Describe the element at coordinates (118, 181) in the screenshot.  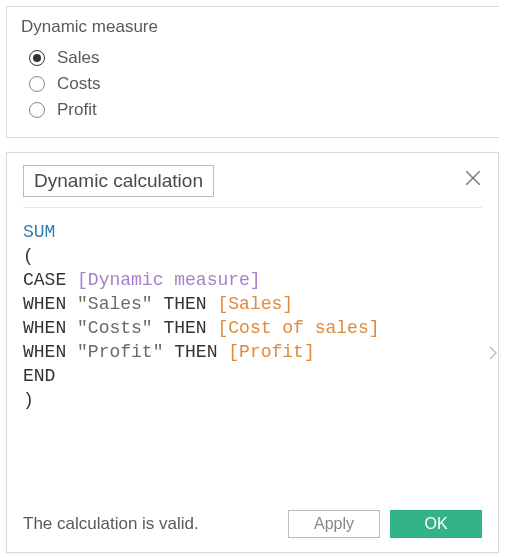
I see `calc-name-input: Dynamic calculation` at that location.